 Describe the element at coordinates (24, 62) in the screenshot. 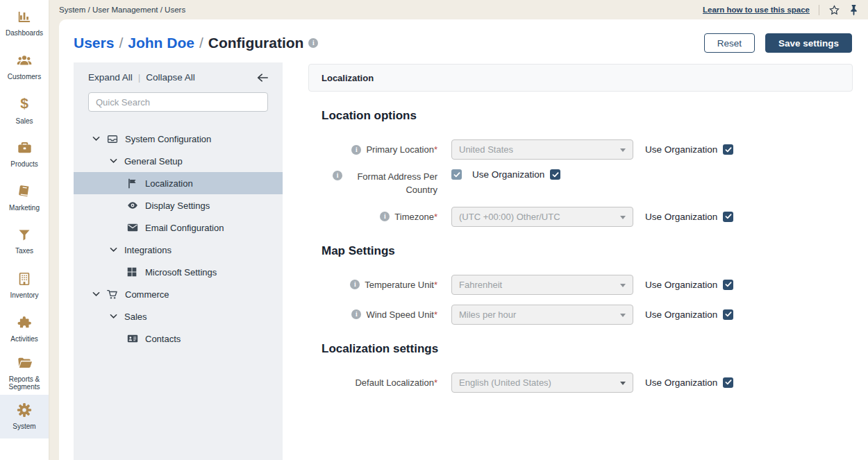

I see `people-icon` at that location.